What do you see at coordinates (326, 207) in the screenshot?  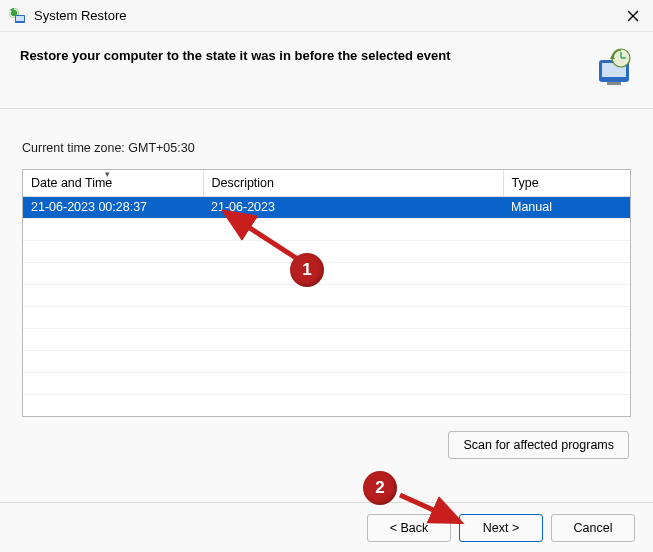 I see `table-row: 21-06-2023 00:28:37 21-06-2023 Manual` at bounding box center [326, 207].